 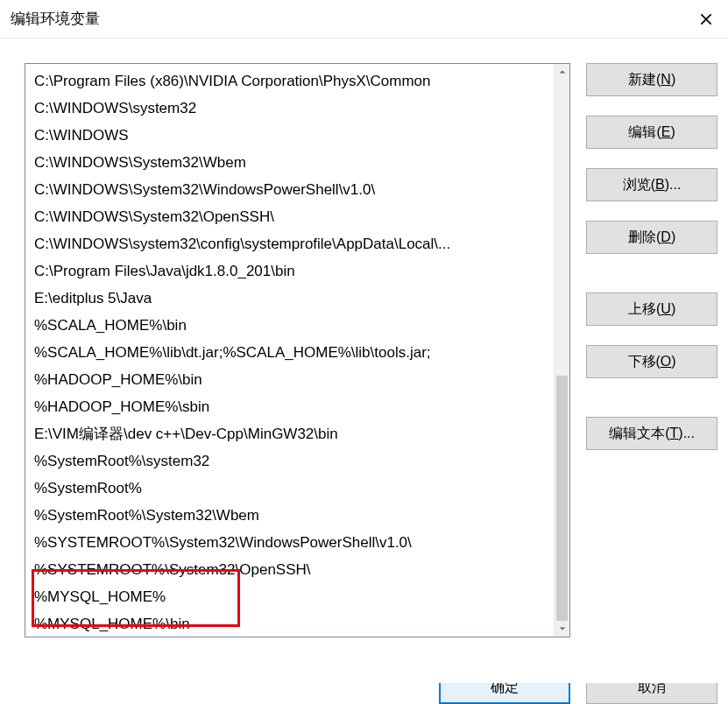 What do you see at coordinates (706, 19) in the screenshot?
I see `close-icon` at bounding box center [706, 19].